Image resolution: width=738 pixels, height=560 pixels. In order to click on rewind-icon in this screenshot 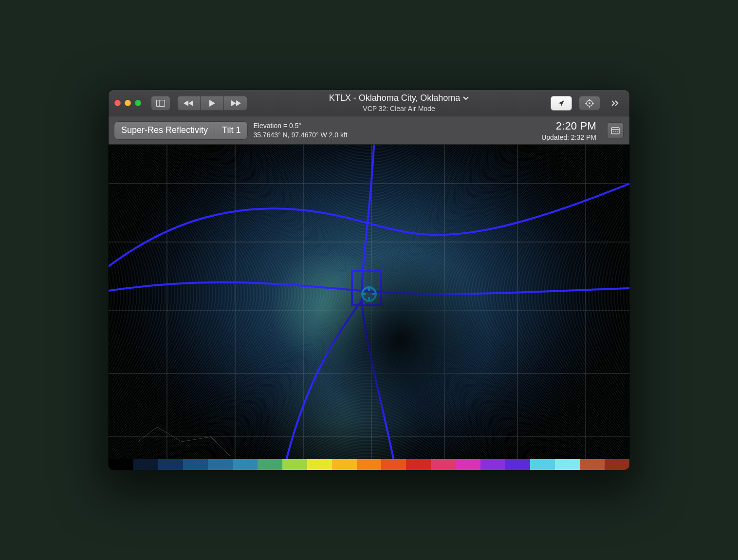, I will do `click(189, 103)`.